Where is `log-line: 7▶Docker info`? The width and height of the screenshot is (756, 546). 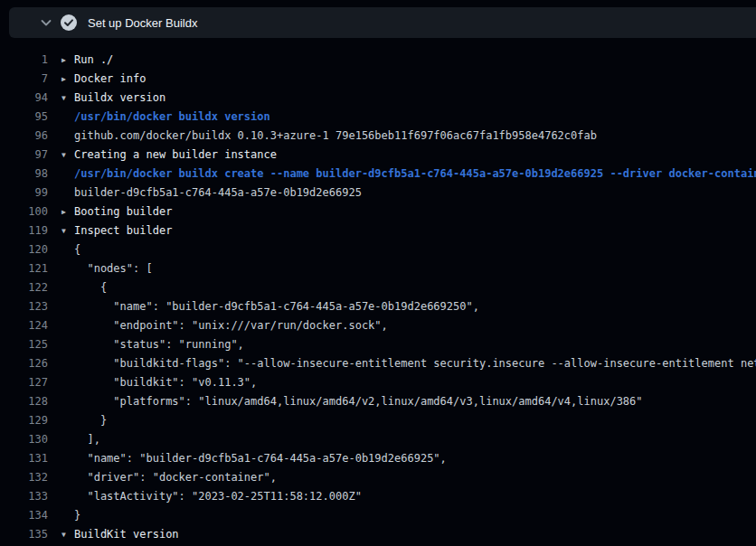
log-line: 7▶Docker info is located at coordinates (378, 80).